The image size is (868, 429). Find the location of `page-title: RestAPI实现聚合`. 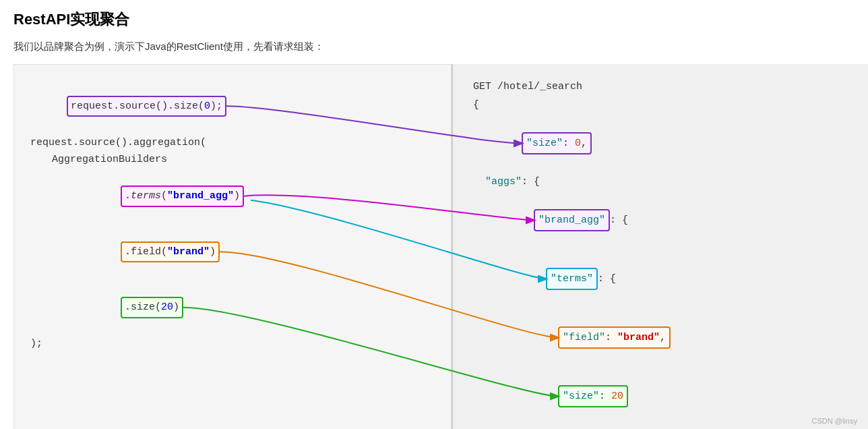

page-title: RestAPI实现聚合 is located at coordinates (434, 18).